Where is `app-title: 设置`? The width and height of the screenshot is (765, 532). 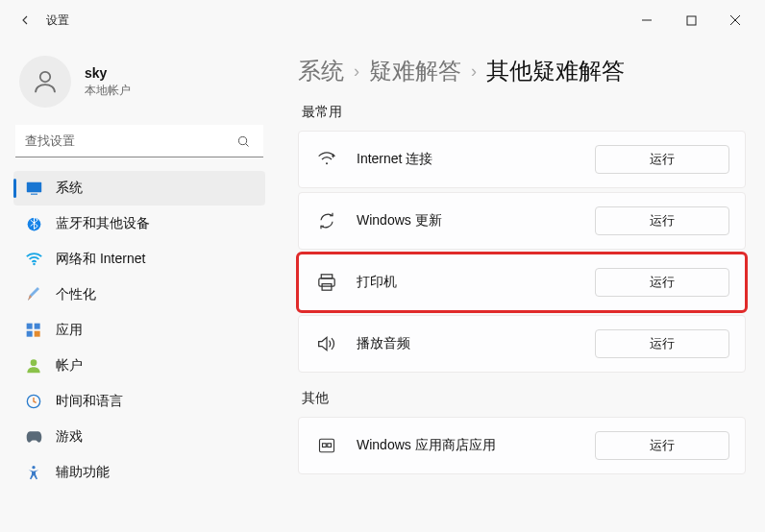 app-title: 设置 is located at coordinates (58, 21).